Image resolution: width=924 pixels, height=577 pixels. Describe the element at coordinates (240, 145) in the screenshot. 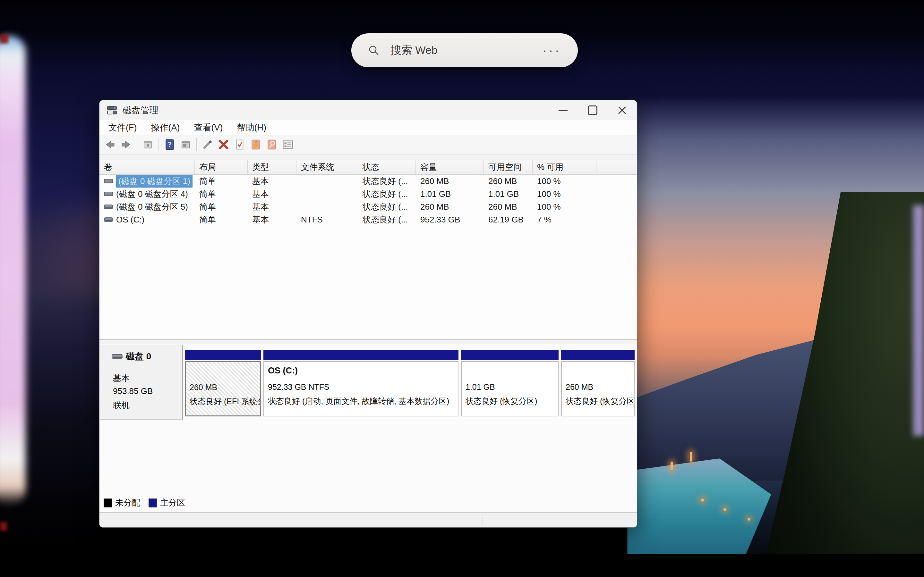

I see `task-check-button` at that location.